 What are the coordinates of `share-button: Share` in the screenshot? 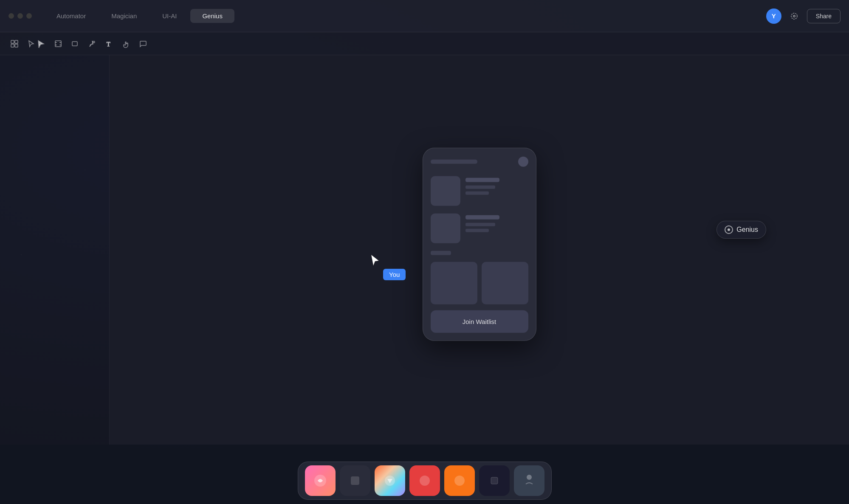 It's located at (824, 16).